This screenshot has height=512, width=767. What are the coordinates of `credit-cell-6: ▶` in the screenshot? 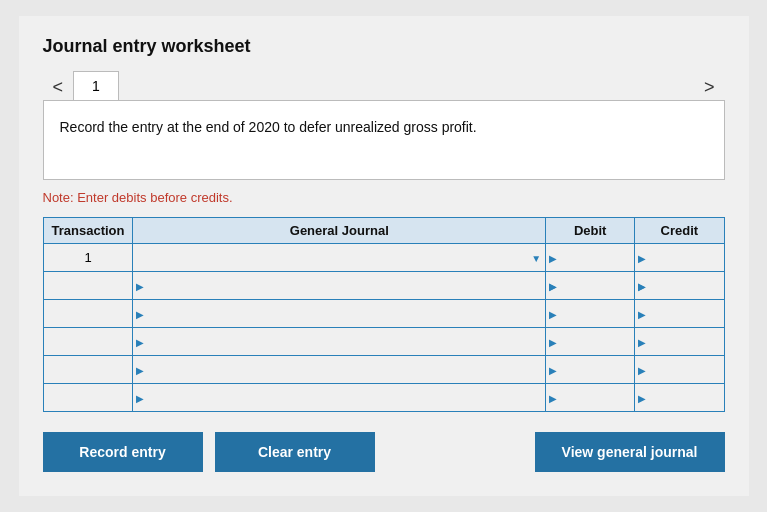 It's located at (680, 398).